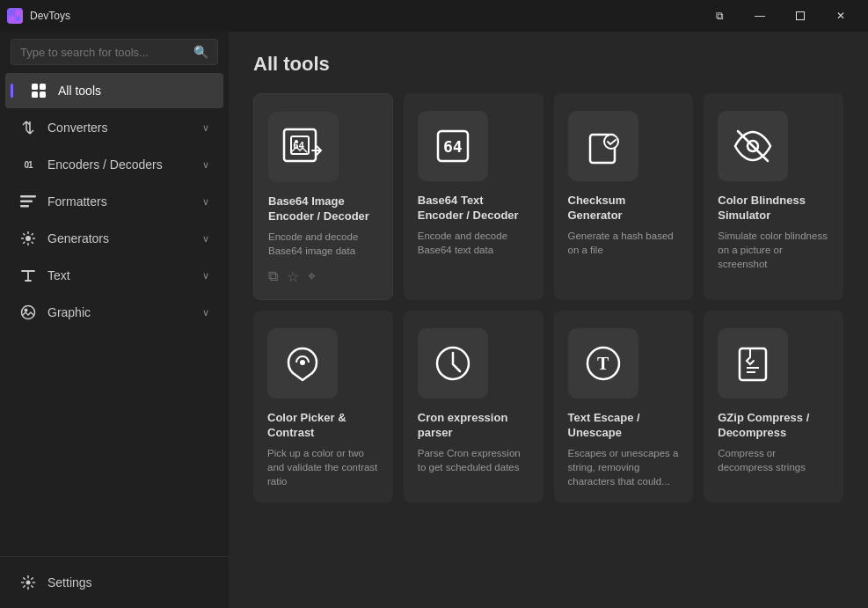 Image resolution: width=868 pixels, height=608 pixels. Describe the element at coordinates (28, 275) in the screenshot. I see `text-icon` at that location.